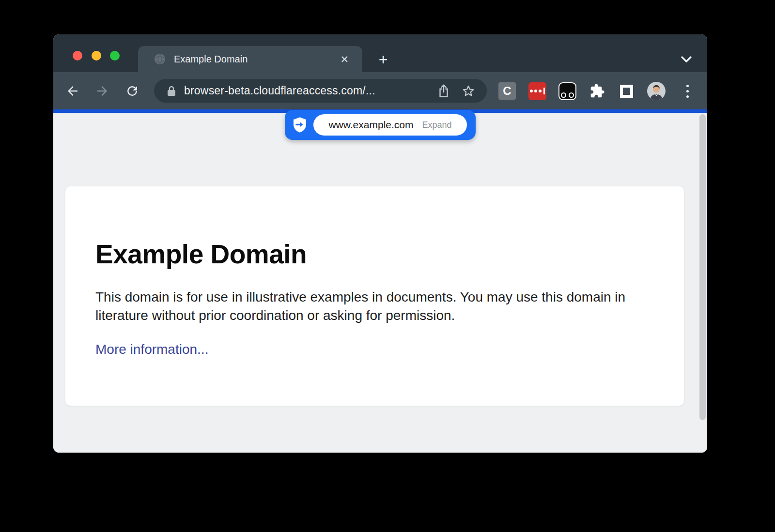 The width and height of the screenshot is (775, 532). What do you see at coordinates (171, 91) in the screenshot?
I see `lock-icon` at bounding box center [171, 91].